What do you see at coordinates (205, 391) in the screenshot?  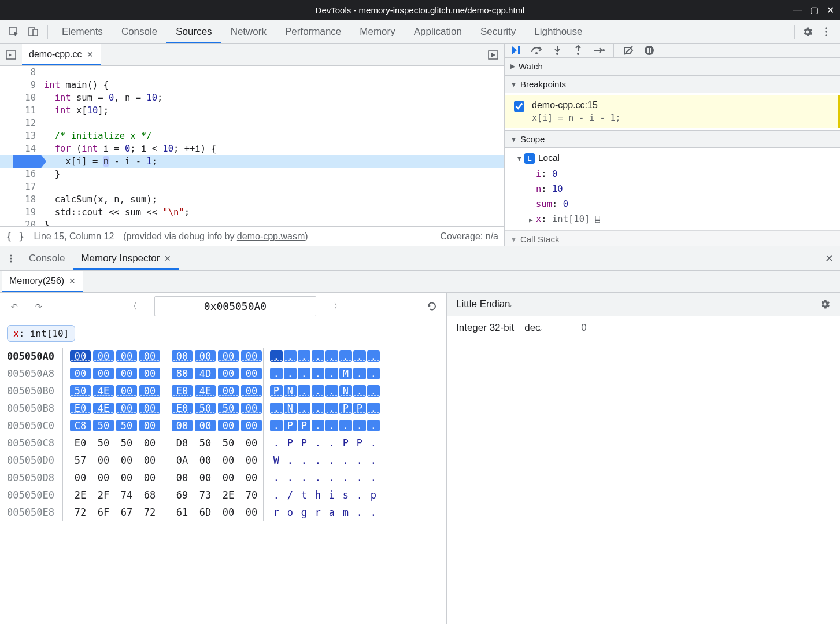 I see `hex-byte: 4E` at bounding box center [205, 391].